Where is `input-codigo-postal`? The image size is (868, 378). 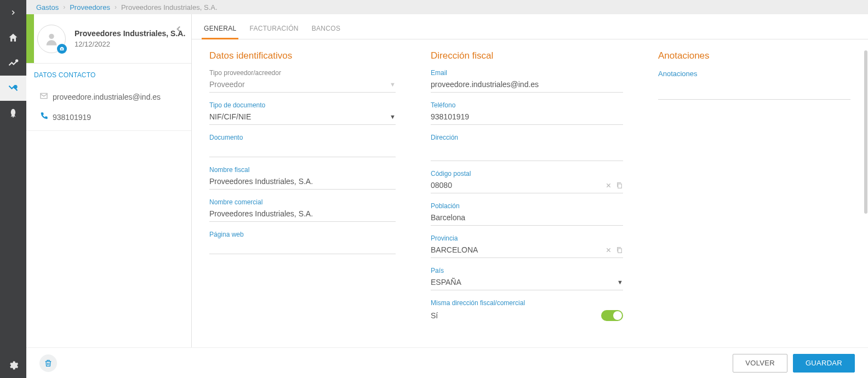 input-codigo-postal is located at coordinates (516, 185).